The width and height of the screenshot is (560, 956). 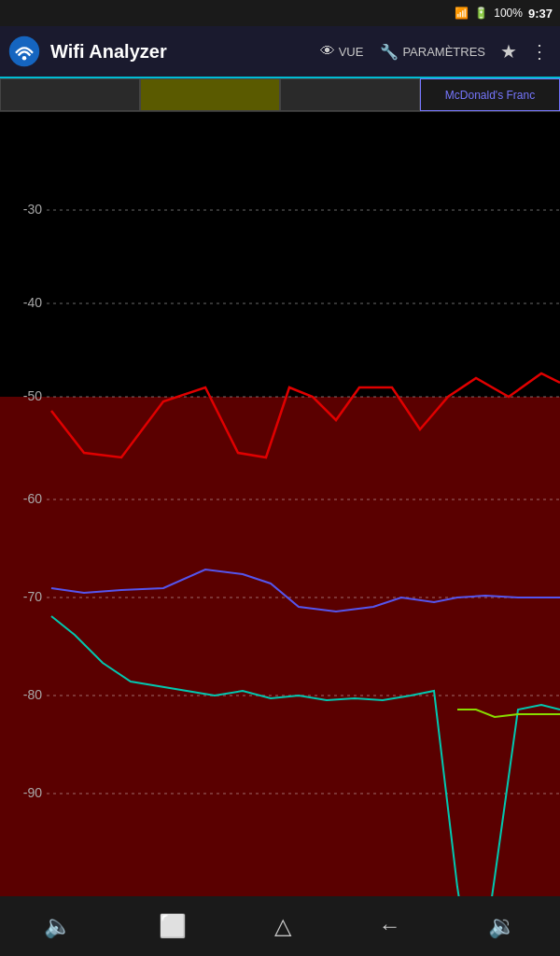 What do you see at coordinates (280, 95) in the screenshot?
I see `filter-bar: McDonald's Franc` at bounding box center [280, 95].